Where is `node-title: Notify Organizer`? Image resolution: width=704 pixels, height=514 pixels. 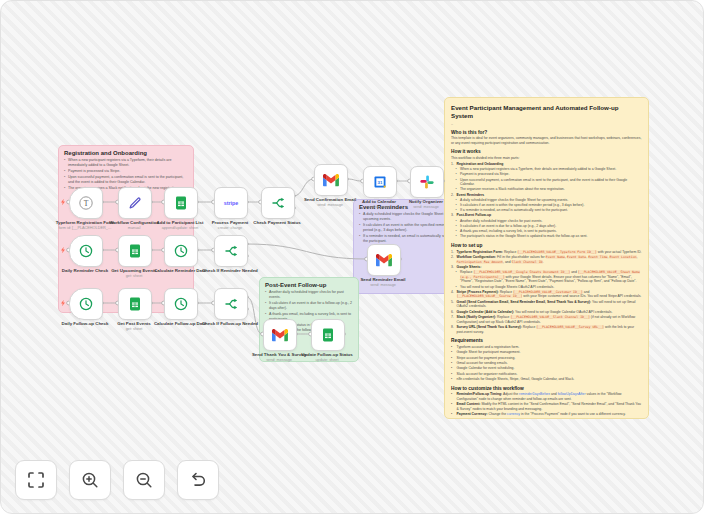
node-title: Notify Organizer is located at coordinates (426, 202).